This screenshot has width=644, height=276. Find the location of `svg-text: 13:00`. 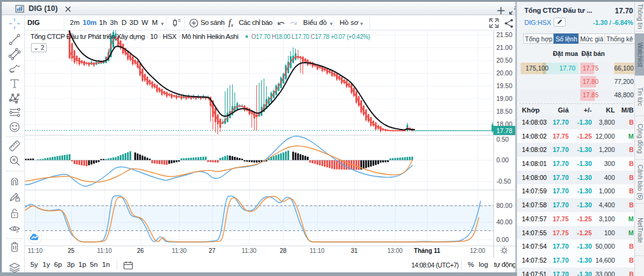

svg-text: 13:00 is located at coordinates (395, 250).